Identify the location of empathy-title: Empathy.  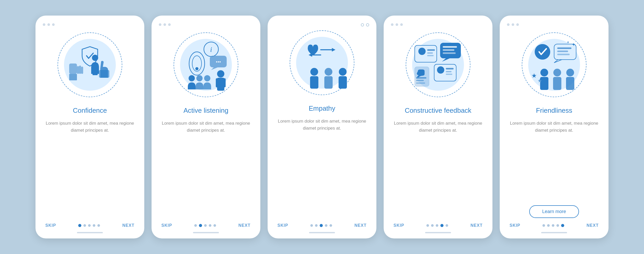
(322, 109).